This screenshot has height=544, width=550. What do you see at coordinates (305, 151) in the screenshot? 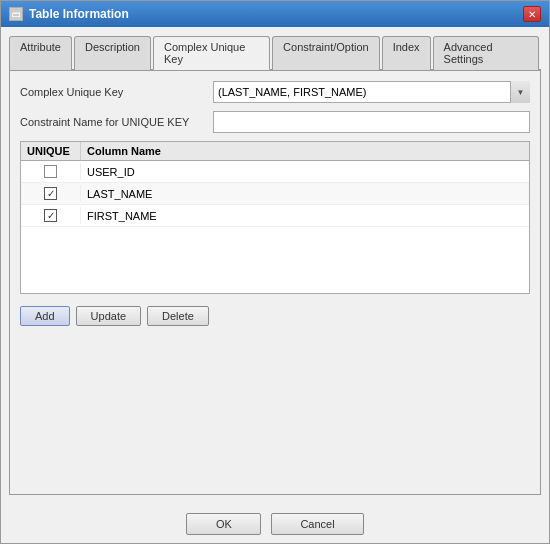
I see `col-header-name: Column Name` at bounding box center [305, 151].